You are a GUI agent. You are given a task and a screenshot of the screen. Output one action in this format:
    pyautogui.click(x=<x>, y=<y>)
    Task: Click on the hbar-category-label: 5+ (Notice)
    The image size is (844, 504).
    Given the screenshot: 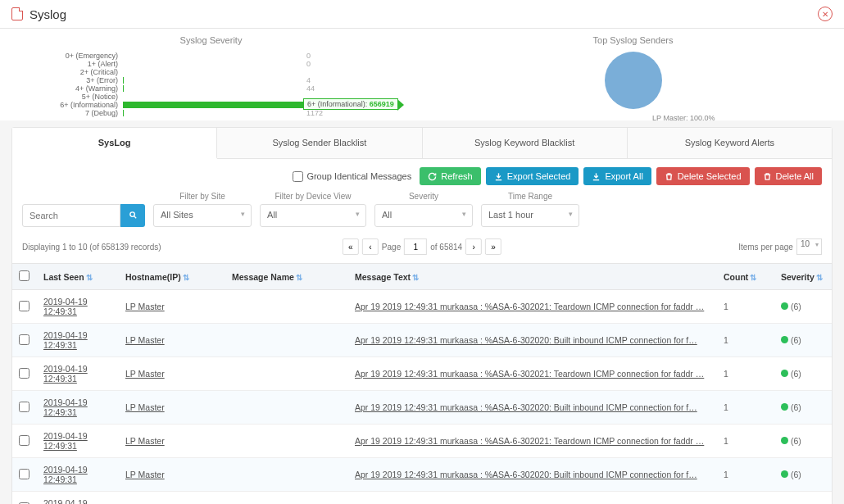 What is the action you would take?
    pyautogui.click(x=70, y=97)
    